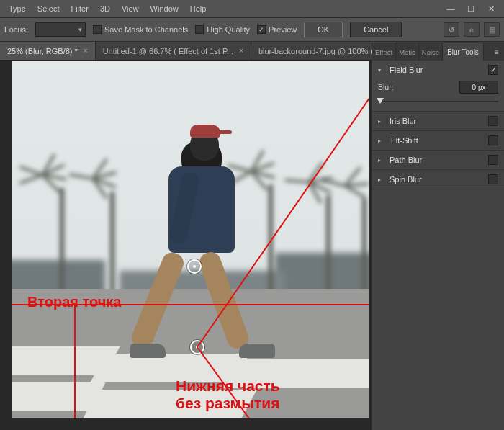  What do you see at coordinates (168, 51) in the screenshot?
I see `doc-tab-label: Untitled-1 @ 66.7% ( Effect of 1st P...` at bounding box center [168, 51].